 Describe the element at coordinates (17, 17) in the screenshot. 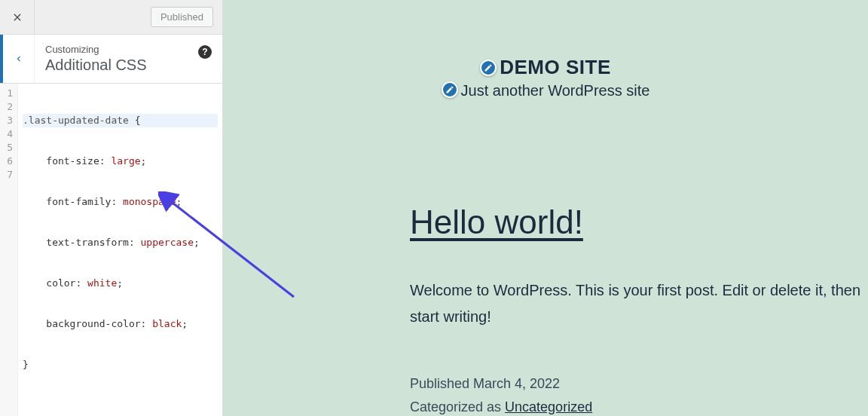

I see `close-customizer-button` at that location.